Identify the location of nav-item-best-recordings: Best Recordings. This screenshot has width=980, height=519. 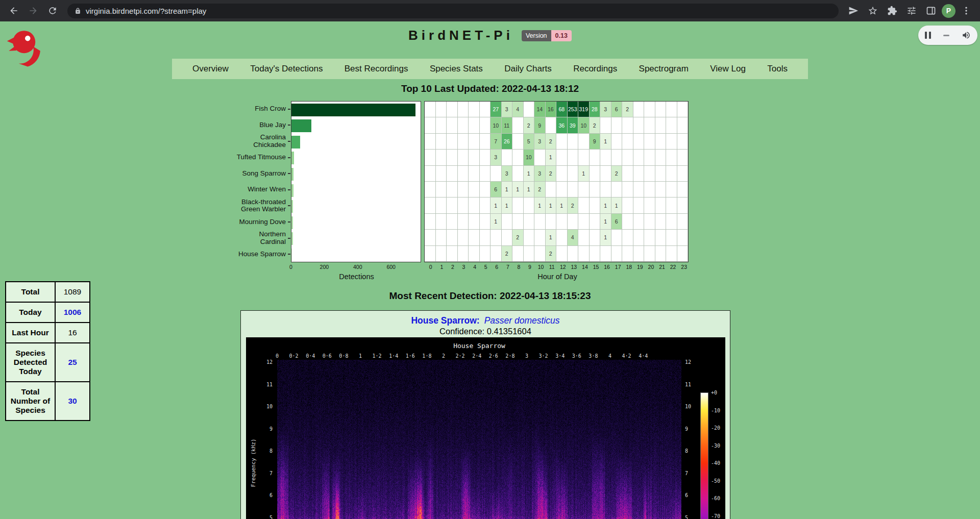
(377, 69).